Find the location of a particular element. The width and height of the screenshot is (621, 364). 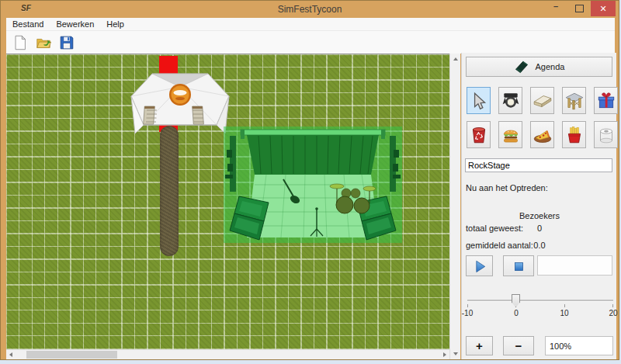

truss-gate-icon is located at coordinates (574, 101).